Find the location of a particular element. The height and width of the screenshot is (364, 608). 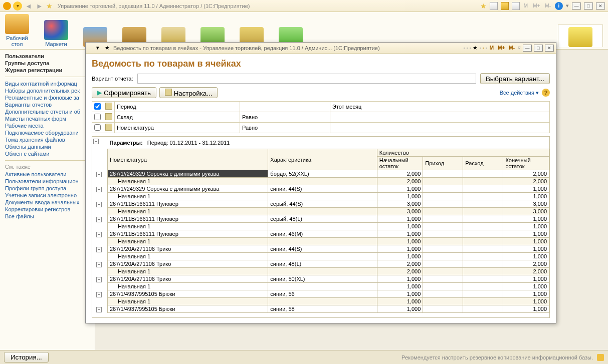

sidebar-item: Обмены данными is located at coordinates (47, 147).